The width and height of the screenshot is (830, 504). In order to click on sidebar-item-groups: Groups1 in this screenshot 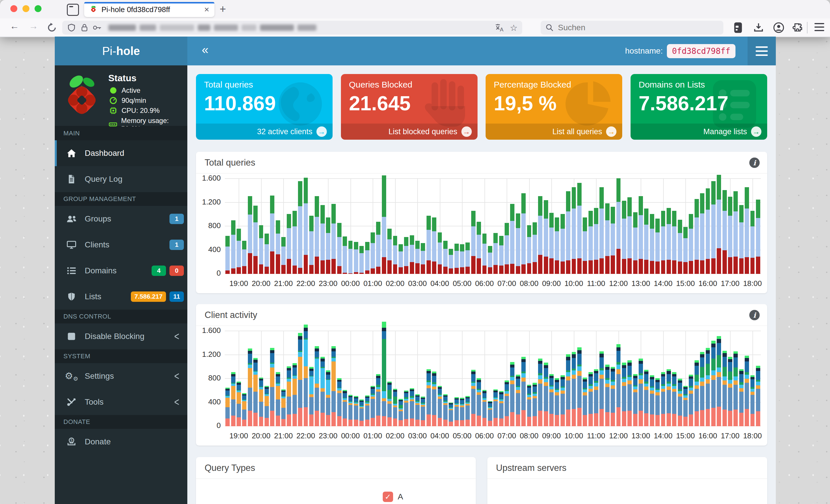, I will do `click(121, 219)`.